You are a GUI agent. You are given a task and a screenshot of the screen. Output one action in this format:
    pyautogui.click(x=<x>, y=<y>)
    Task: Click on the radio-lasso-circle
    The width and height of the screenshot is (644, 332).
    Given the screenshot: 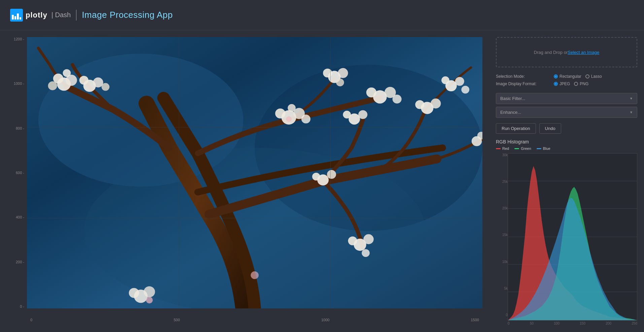 What is the action you would take?
    pyautogui.click(x=587, y=76)
    